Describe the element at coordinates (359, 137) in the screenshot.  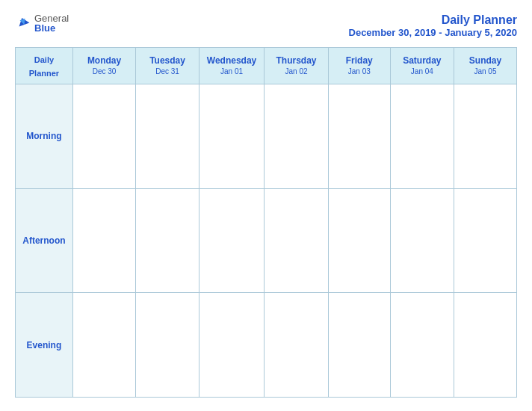
I see `cell-morning-friday` at that location.